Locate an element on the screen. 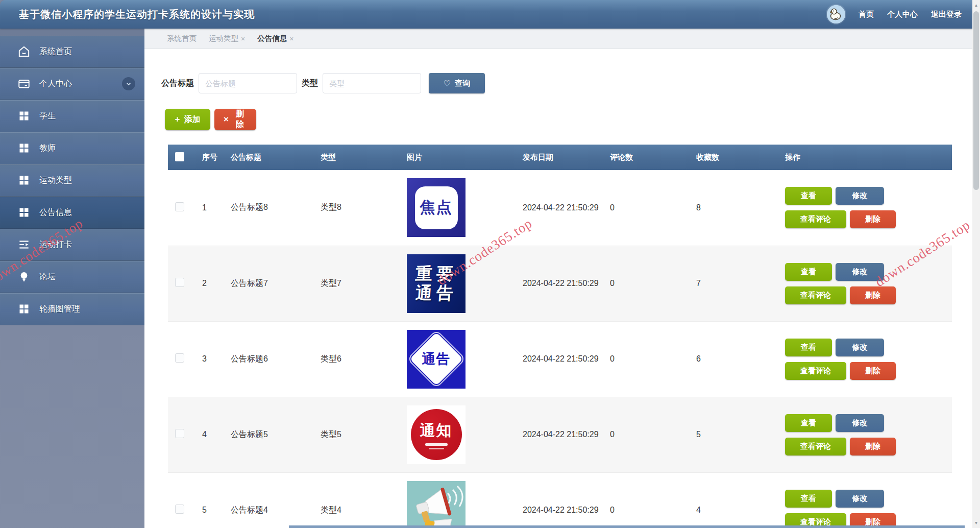  col-favorites: 收藏数 is located at coordinates (737, 157).